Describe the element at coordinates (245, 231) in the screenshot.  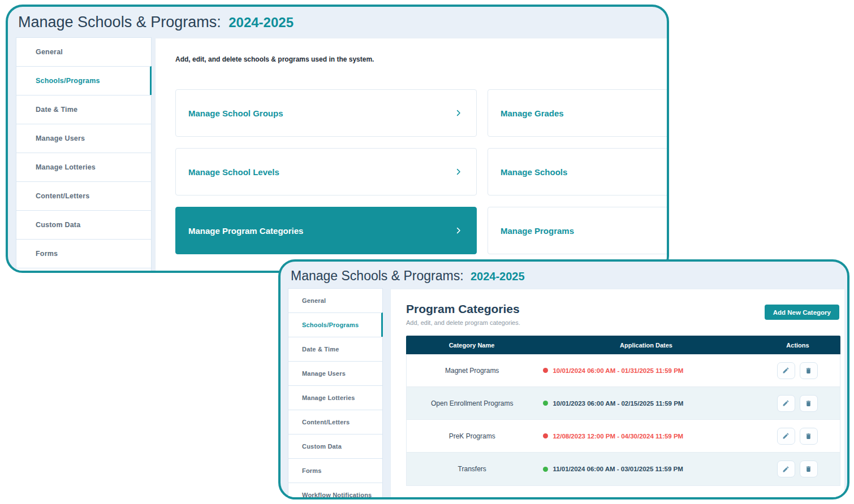
I see `manage-card-label: Manage Program Categories` at that location.